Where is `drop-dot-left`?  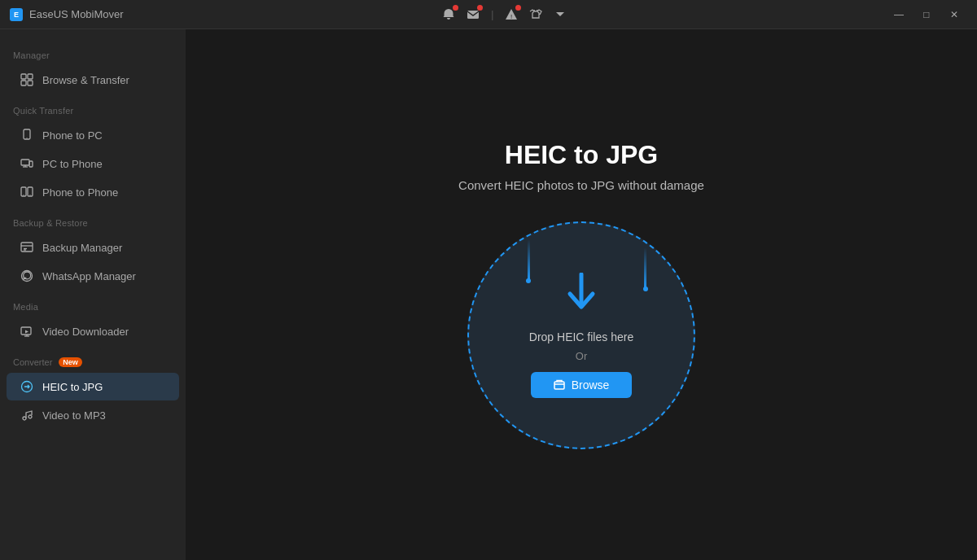 drop-dot-left is located at coordinates (528, 281).